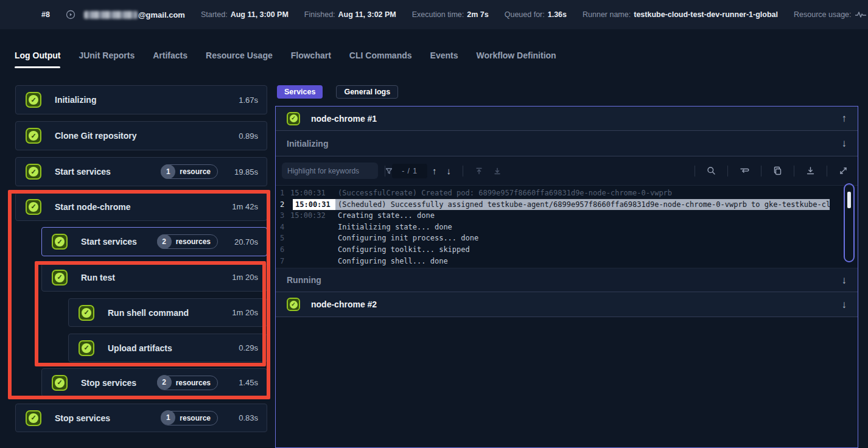 This screenshot has width=868, height=448. What do you see at coordinates (381, 57) in the screenshot?
I see `tab-cli-commands: CLI Commands` at bounding box center [381, 57].